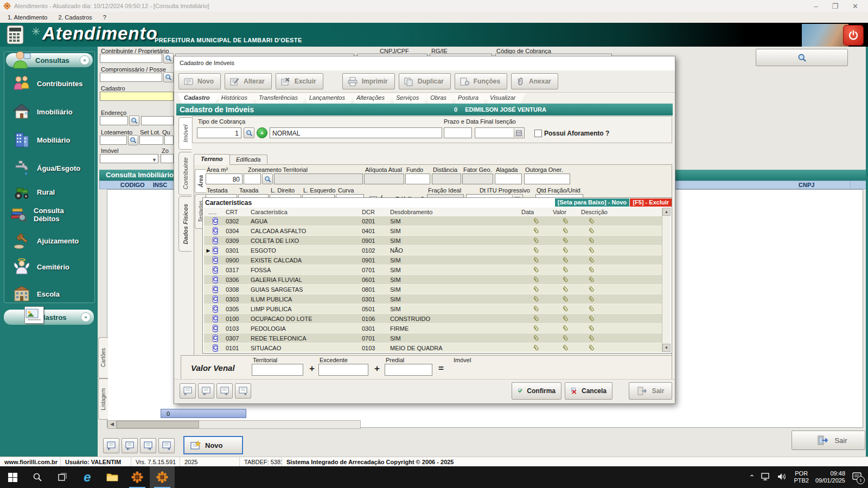  What do you see at coordinates (857, 477) in the screenshot?
I see `notification-icon: 1` at bounding box center [857, 477].